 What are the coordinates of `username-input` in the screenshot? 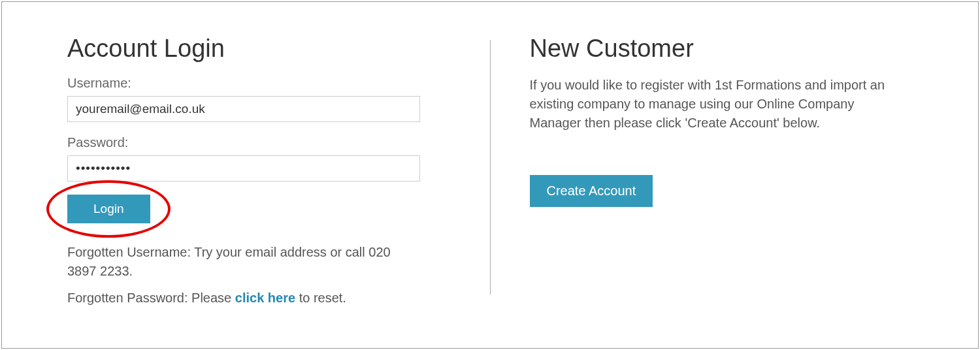 It's located at (244, 109).